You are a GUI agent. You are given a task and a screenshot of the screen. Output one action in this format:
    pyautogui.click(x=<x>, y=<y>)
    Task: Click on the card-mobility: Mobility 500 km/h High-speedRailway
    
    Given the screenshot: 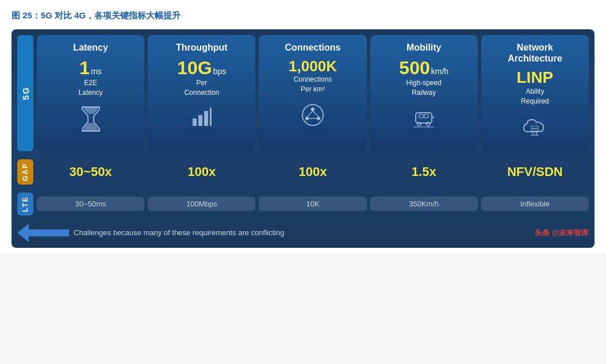 What is the action you would take?
    pyautogui.click(x=424, y=93)
    